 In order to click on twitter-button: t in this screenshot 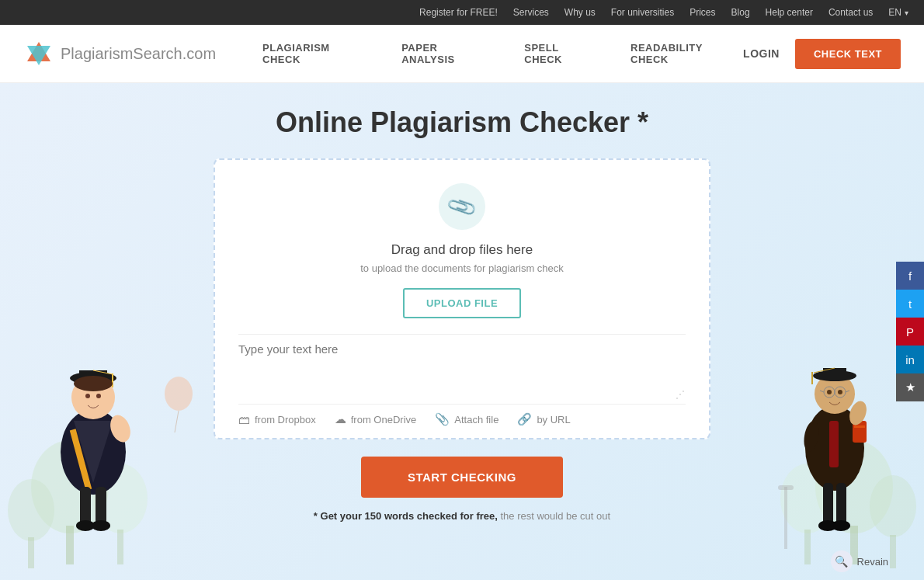, I will do `click(910, 304)`.